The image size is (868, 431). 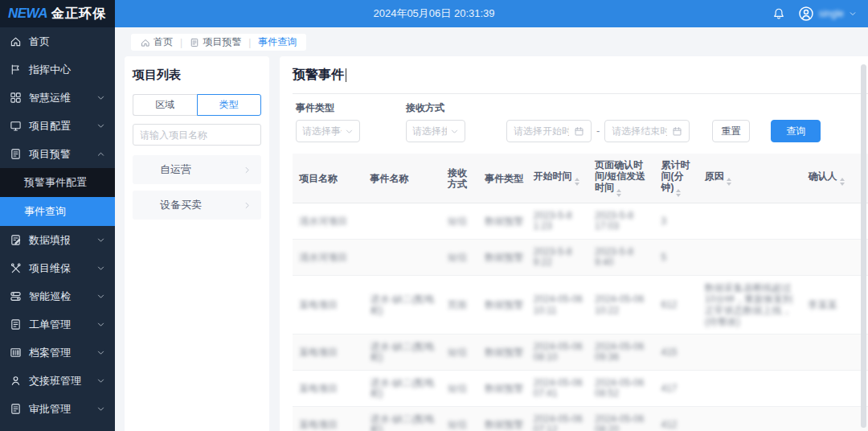 What do you see at coordinates (165, 105) in the screenshot?
I see `tab-region: 区域` at bounding box center [165, 105].